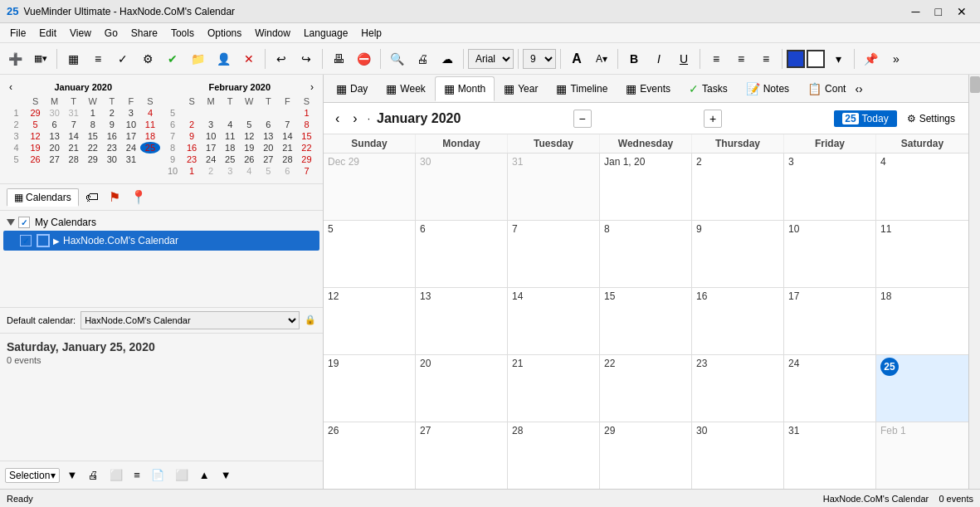  Describe the element at coordinates (249, 59) in the screenshot. I see `delete-button: ✕` at that location.